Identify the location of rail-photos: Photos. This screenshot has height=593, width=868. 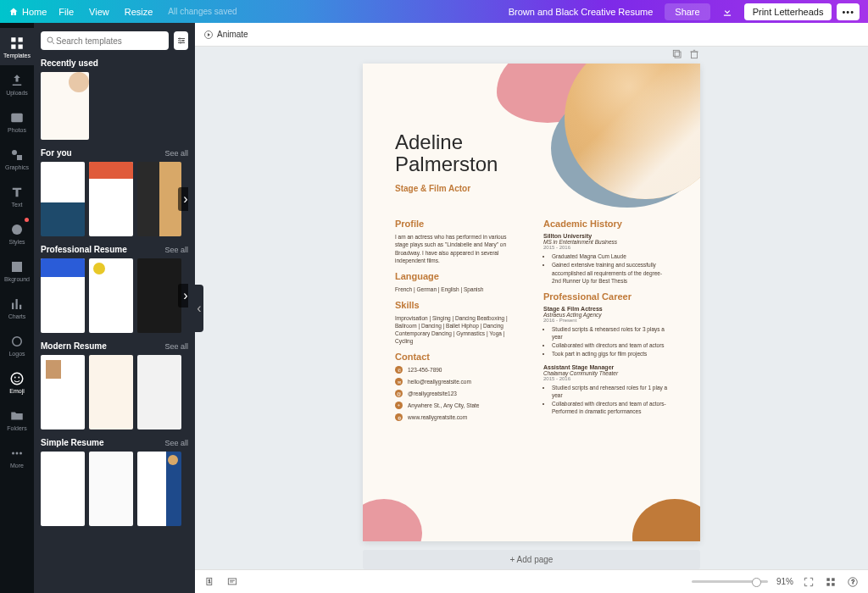
(17, 121).